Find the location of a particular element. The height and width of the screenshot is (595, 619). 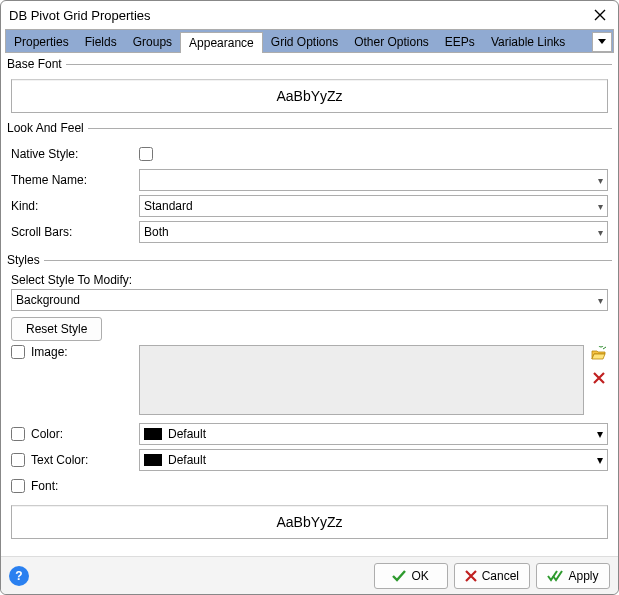

style-font-sample: AaBbYyZz is located at coordinates (310, 522).